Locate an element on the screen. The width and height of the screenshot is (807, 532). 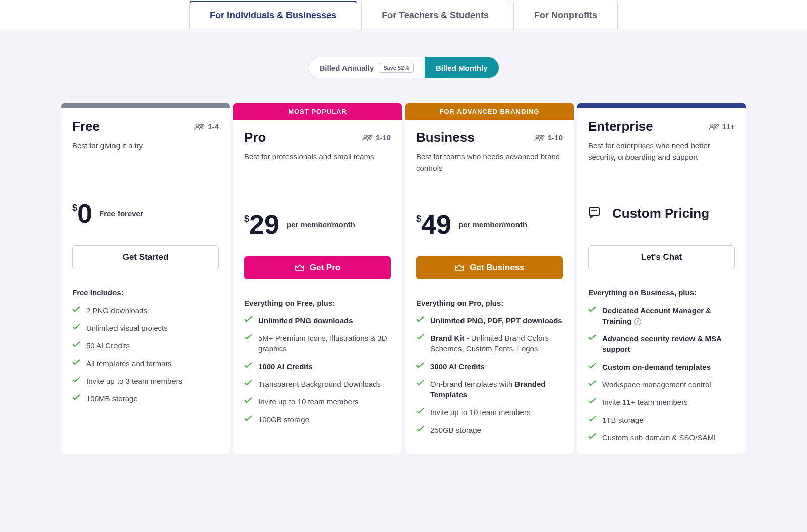
plan-business: FOR ADVANCED BRANDING Business 1-10 Best… is located at coordinates (489, 278).